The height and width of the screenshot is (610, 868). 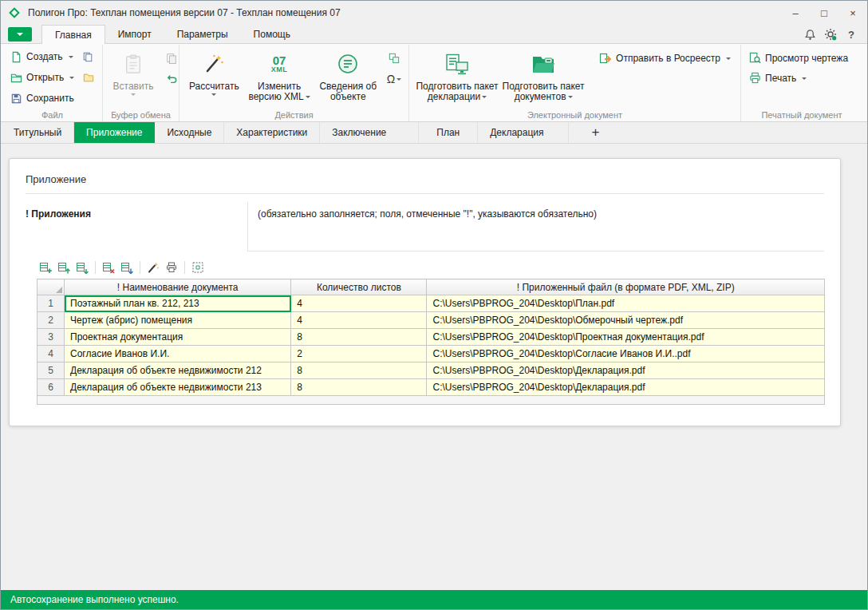 What do you see at coordinates (51, 370) in the screenshot?
I see `row-number-cell: 5` at bounding box center [51, 370].